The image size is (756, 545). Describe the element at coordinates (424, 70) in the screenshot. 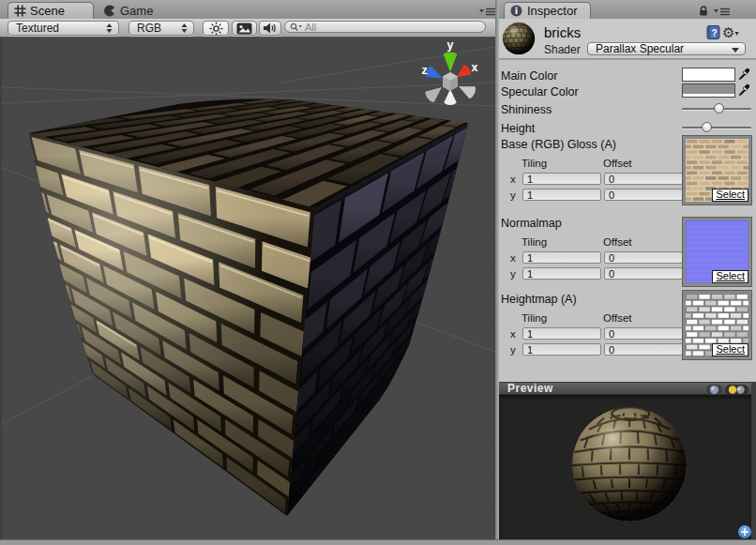

I see `svg-text: z` at that location.